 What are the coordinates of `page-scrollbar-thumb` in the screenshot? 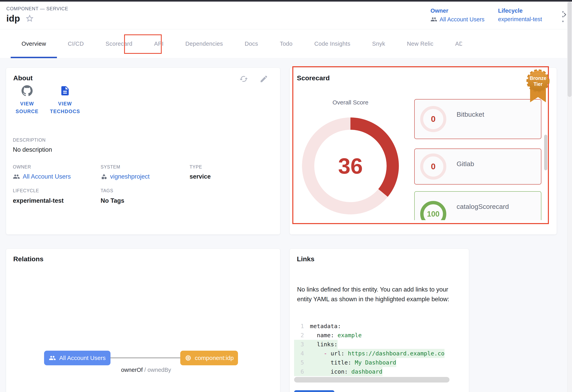 It's located at (570, 49).